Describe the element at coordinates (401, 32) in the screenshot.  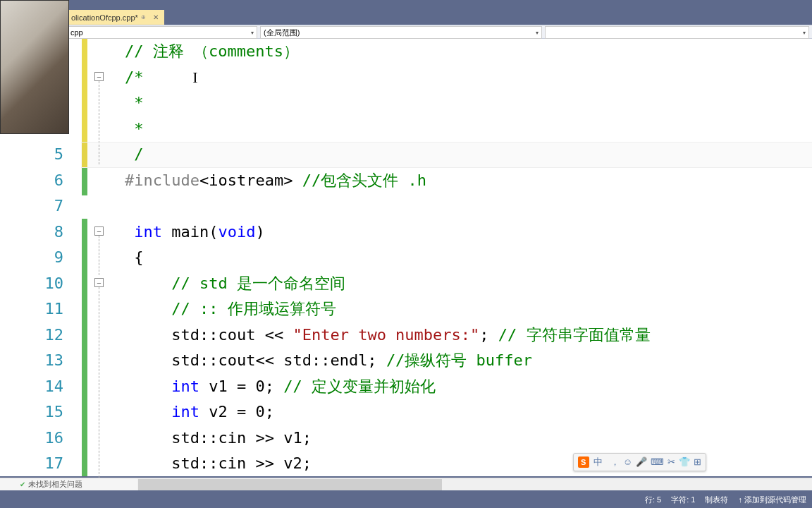
I see `scope-dropdown: (全局范围)` at that location.